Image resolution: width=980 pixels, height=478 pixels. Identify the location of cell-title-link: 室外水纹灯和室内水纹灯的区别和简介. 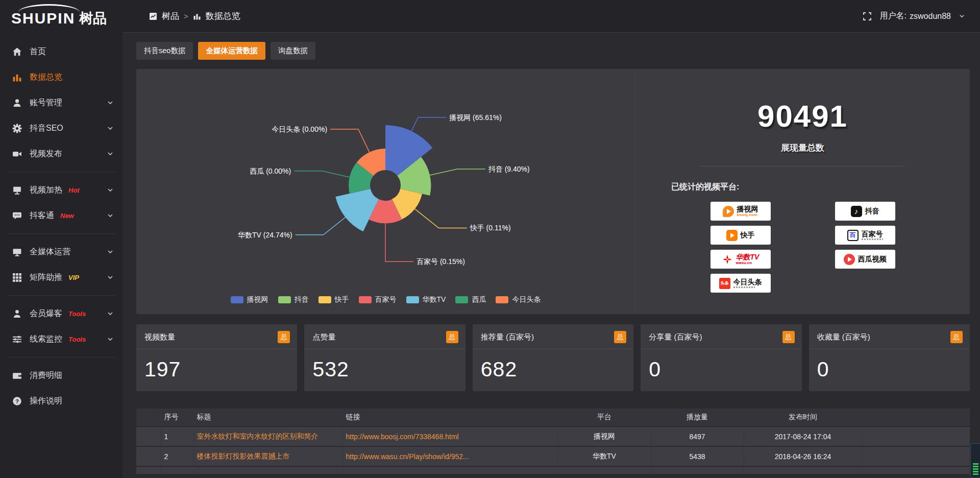
(268, 437).